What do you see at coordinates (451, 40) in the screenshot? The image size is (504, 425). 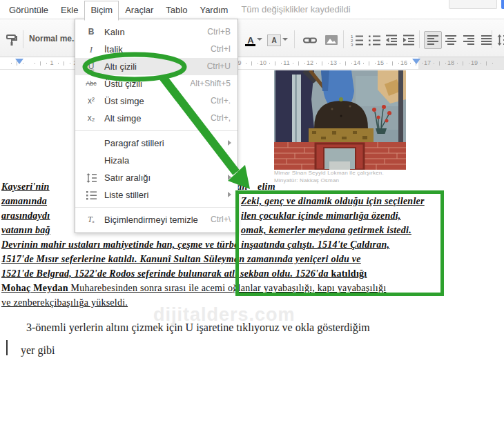 I see `align-center-icon` at bounding box center [451, 40].